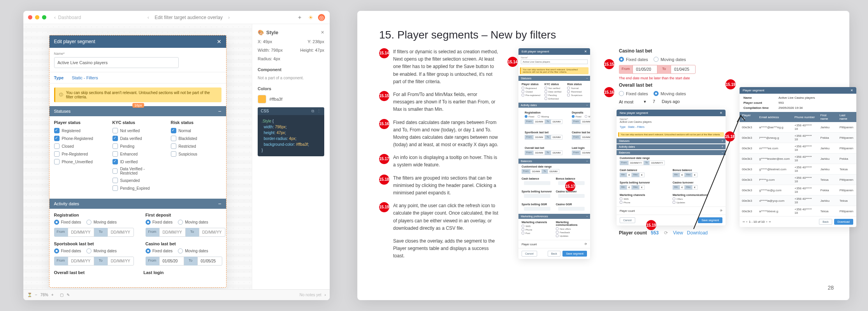  I want to click on kyc-status-title: KYC status, so click(138, 122).